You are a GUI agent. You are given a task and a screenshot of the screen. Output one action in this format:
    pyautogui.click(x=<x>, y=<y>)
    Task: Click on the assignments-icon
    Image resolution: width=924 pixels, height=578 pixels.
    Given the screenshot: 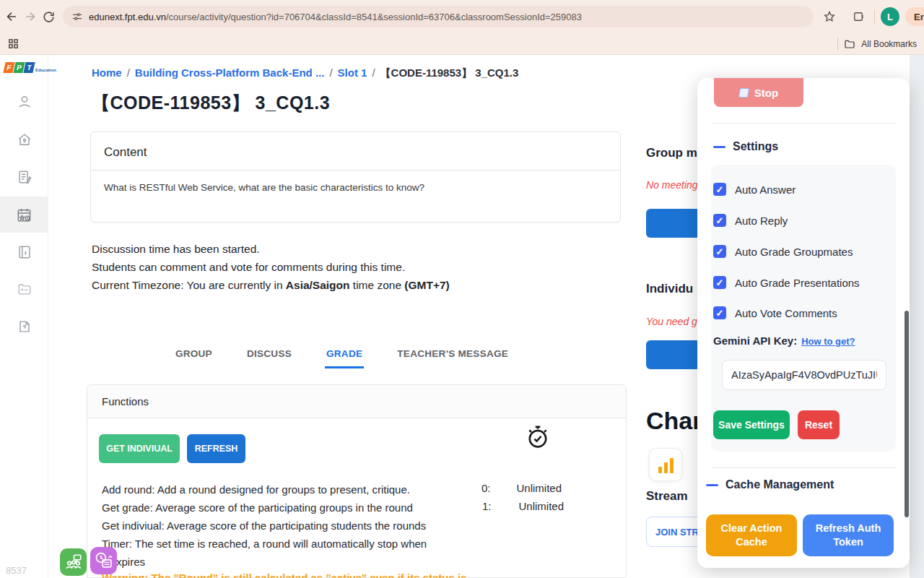 What is the action you would take?
    pyautogui.click(x=25, y=177)
    